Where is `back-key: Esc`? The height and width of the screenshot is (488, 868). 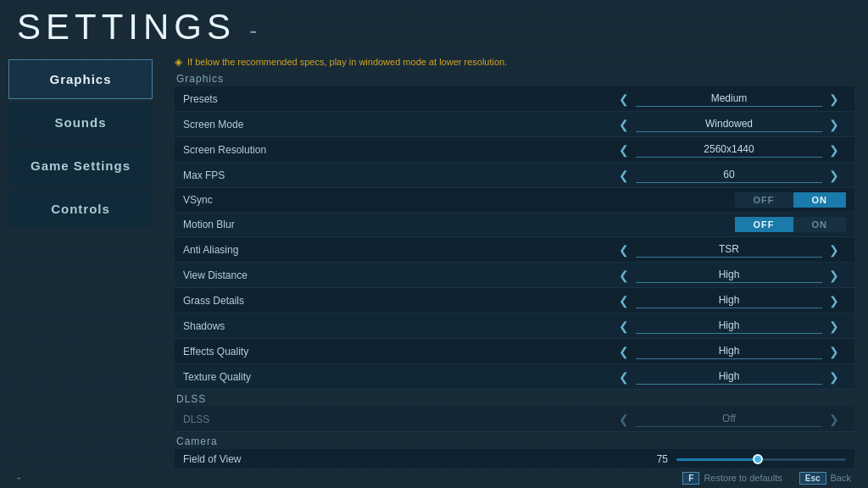 back-key: Esc is located at coordinates (813, 478).